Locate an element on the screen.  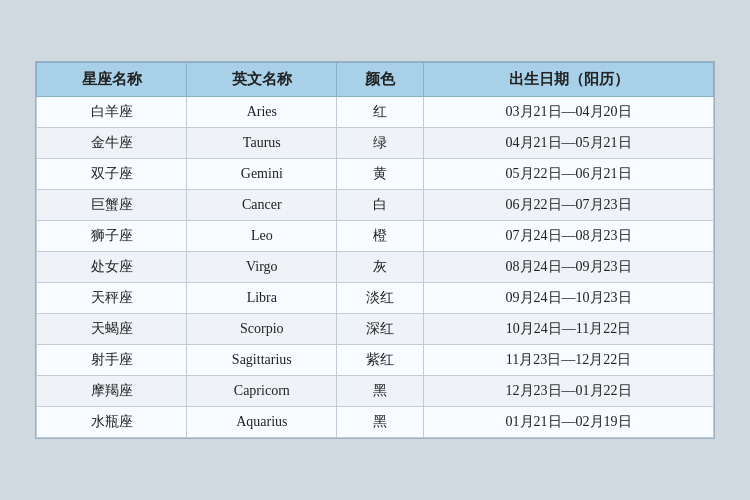
table-cell: Aries is located at coordinates (262, 112).